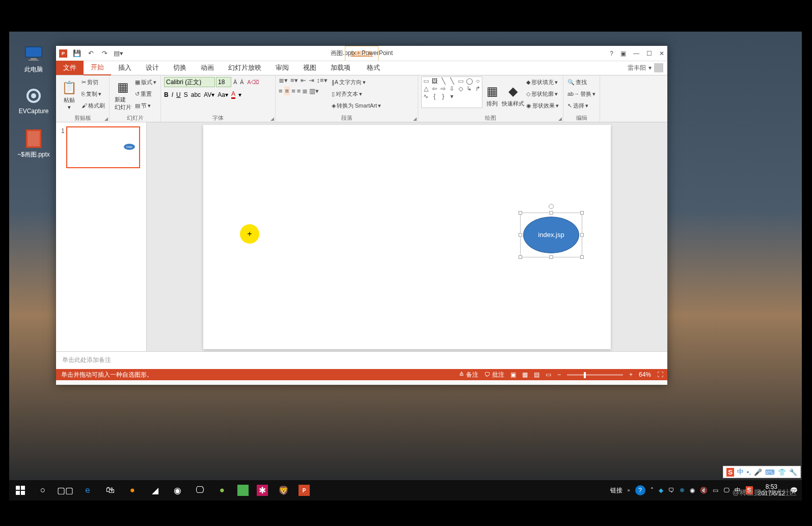 The width and height of the screenshot is (812, 526). Describe the element at coordinates (661, 490) in the screenshot. I see `tray-icon-1: ◆` at that location.